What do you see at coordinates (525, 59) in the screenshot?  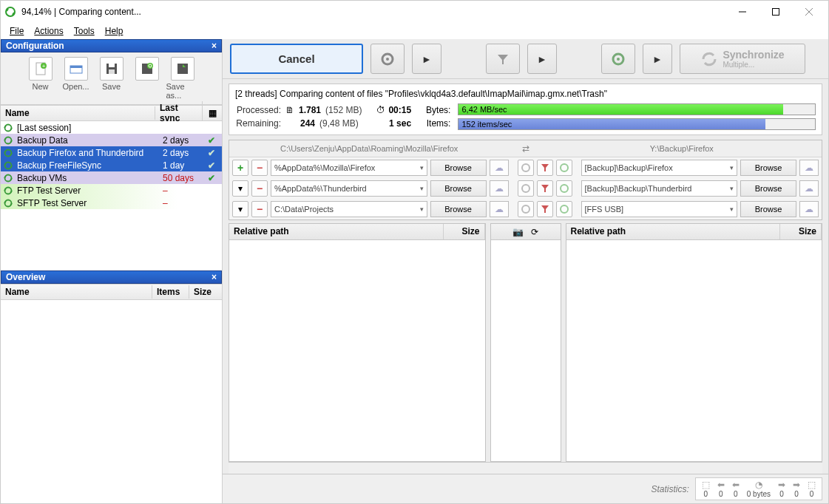 I see `action-bar: Cancel ▸ ▸ ▸ Synchronize Multiple...` at bounding box center [525, 59].